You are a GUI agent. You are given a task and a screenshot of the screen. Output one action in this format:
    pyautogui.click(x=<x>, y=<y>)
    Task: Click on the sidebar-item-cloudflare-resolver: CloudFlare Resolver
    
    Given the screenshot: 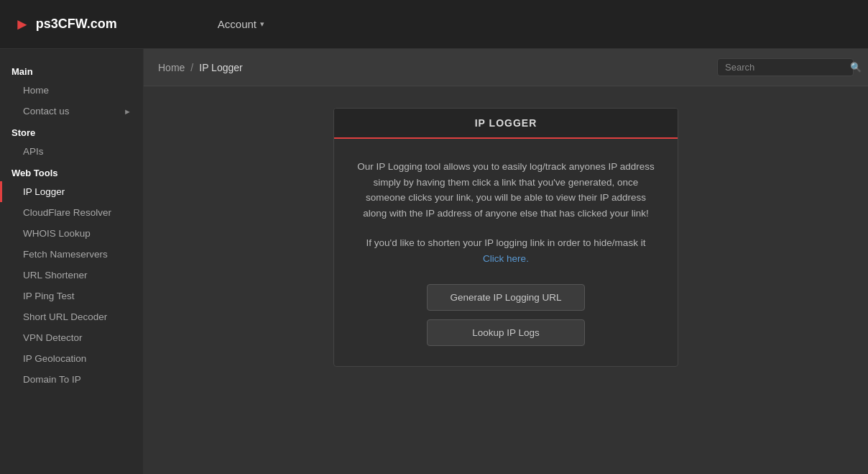 What is the action you would take?
    pyautogui.click(x=72, y=213)
    